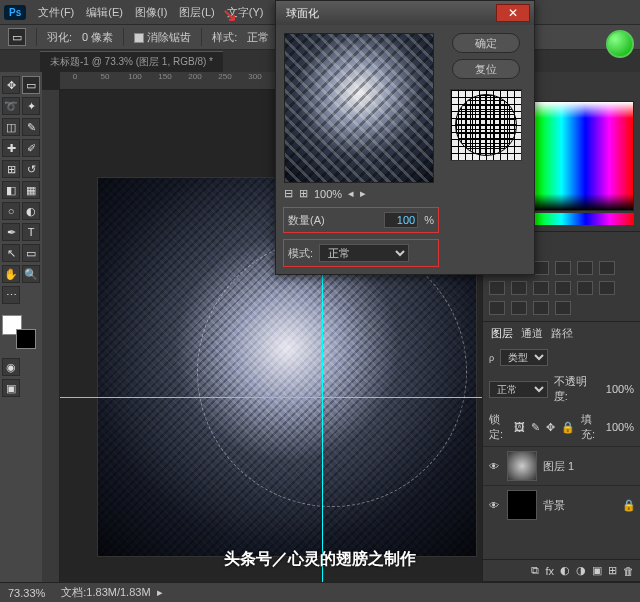 Image resolution: width=640 pixels, height=602 pixels. I want to click on tools-panel: ✥▭ ➰✦ ◫✎ ✚✐ ⊞↺ ◧▦ ○◐ ✒T ↖▭ ✋🔍 ⋯ ◉ ▣, so click(21, 327).